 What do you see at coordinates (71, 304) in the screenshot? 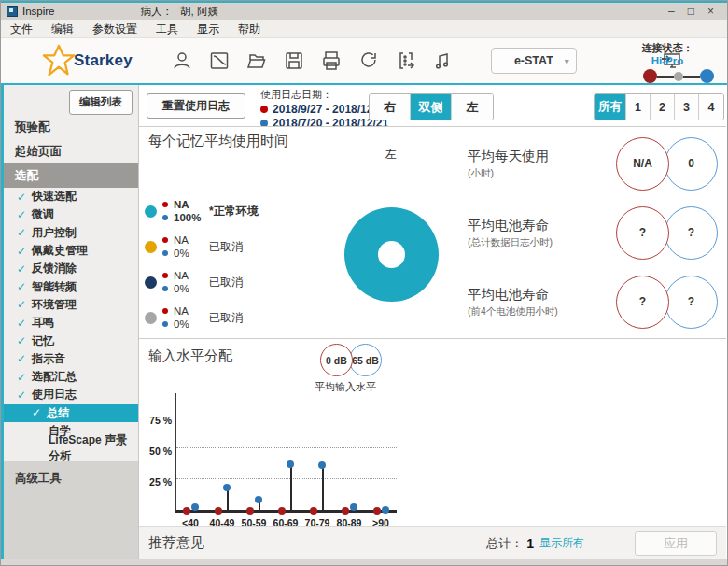
I see `sidebar-item-环境管理: ✓环境管理` at bounding box center [71, 304].